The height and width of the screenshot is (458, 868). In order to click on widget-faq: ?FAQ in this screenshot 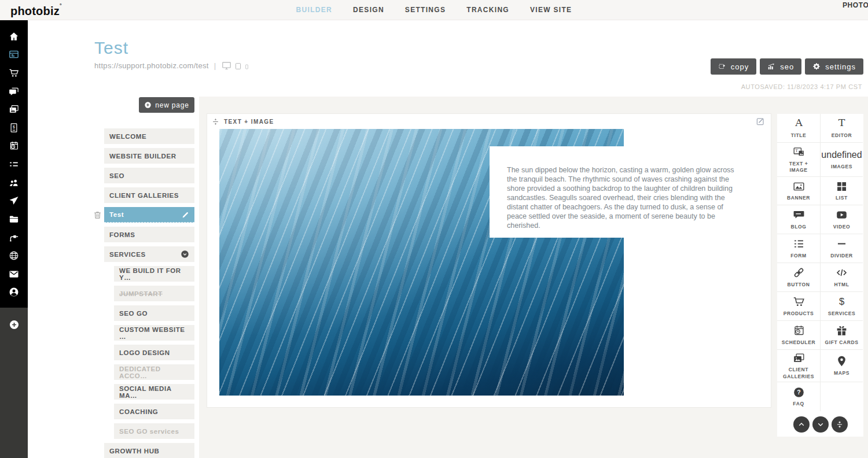, I will do `click(799, 397)`.